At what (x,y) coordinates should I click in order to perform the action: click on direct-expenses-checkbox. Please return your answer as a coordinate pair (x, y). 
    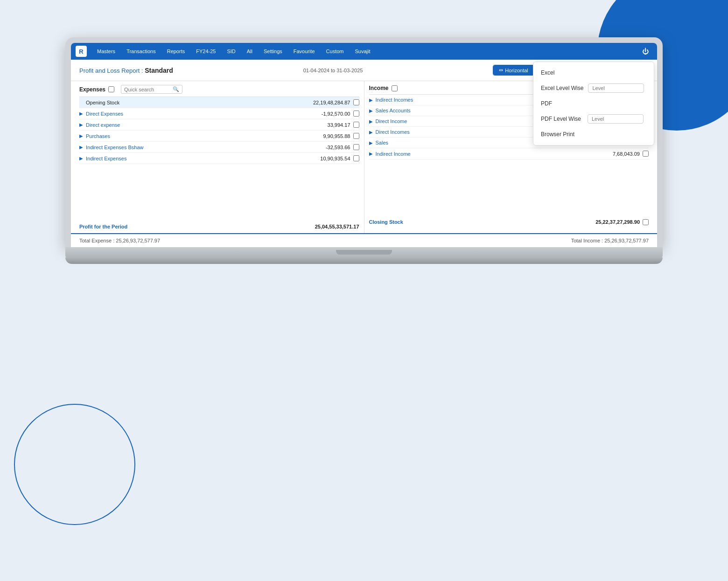
    Looking at the image, I should click on (357, 114).